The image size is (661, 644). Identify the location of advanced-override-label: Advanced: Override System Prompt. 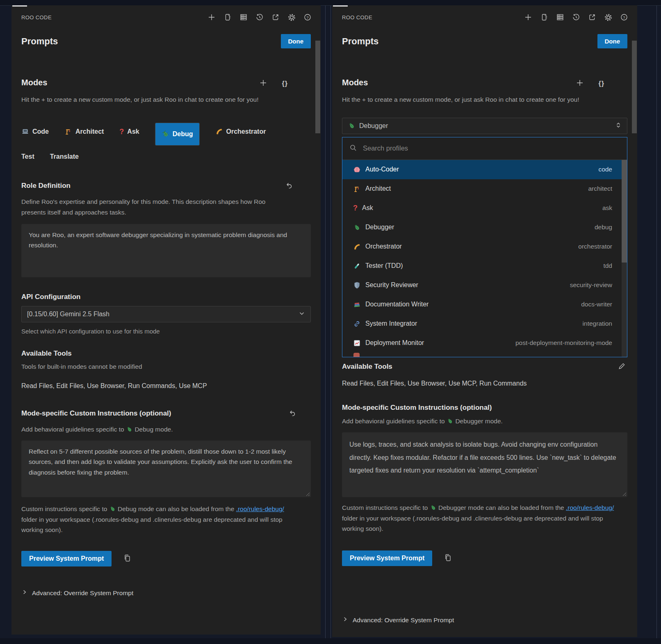
(403, 620).